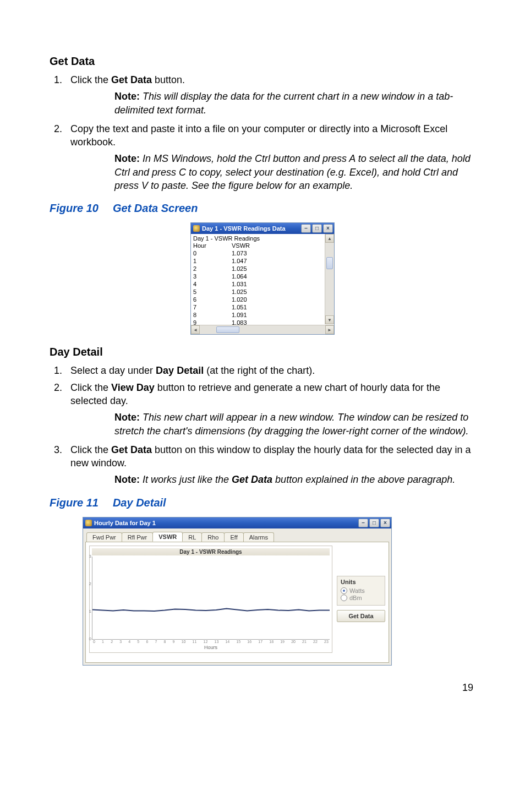 Image resolution: width=525 pixels, height=812 pixels. Describe the element at coordinates (262, 688) in the screenshot. I see `page-number: 19` at that location.